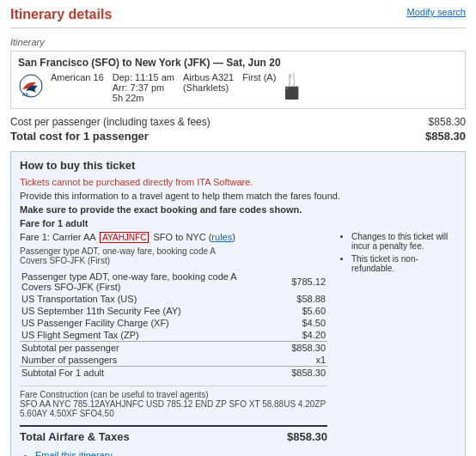 This screenshot has height=456, width=476. What do you see at coordinates (74, 453) in the screenshot?
I see `email-itinerary-link: Email this itinerary` at bounding box center [74, 453].